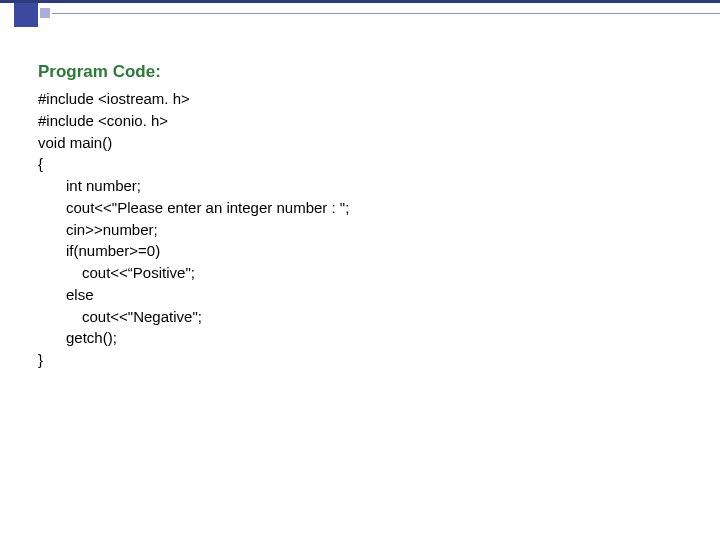 The image size is (720, 540). What do you see at coordinates (358, 295) in the screenshot?
I see `code-line: else` at bounding box center [358, 295].